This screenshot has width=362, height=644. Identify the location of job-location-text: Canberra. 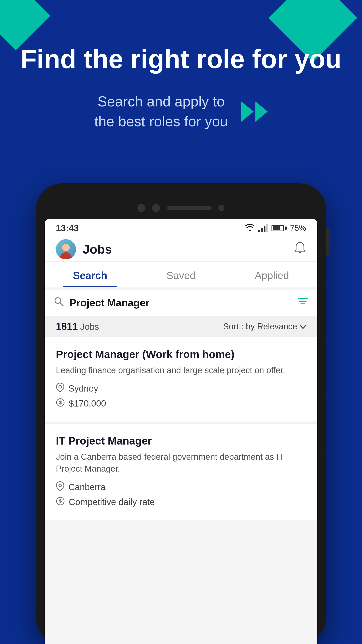
(87, 487).